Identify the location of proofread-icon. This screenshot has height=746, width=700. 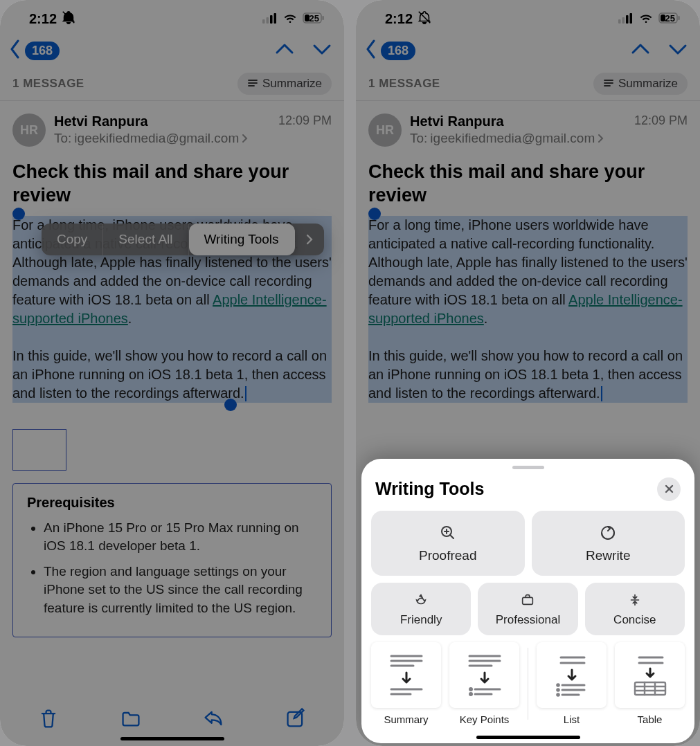
(448, 533).